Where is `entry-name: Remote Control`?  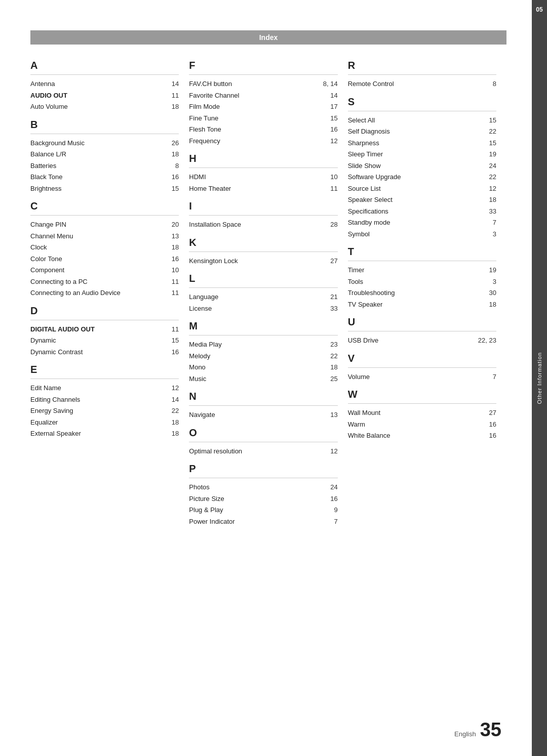 entry-name: Remote Control is located at coordinates (412, 84).